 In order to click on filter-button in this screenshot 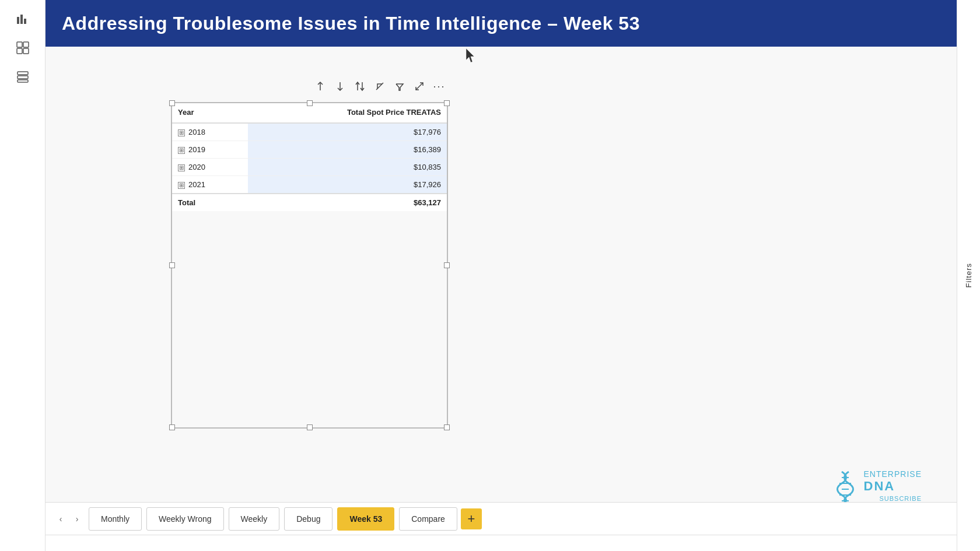, I will do `click(400, 86)`.